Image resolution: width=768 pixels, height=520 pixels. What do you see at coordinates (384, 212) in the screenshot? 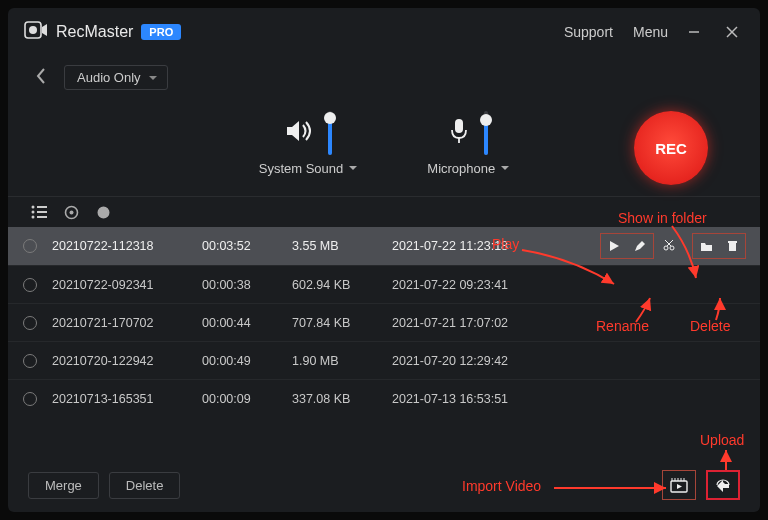
I see `list-tabs` at bounding box center [384, 212].